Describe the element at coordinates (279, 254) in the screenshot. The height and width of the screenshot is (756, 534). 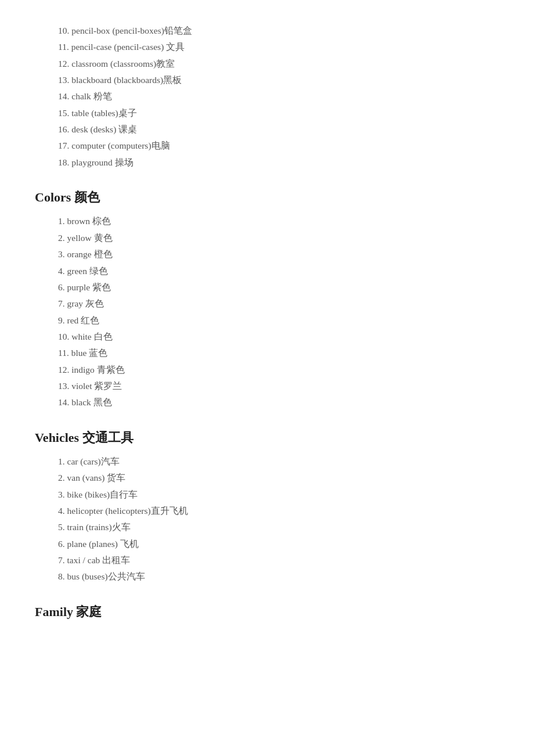
I see `list-item: 3. orange 橙色` at that location.